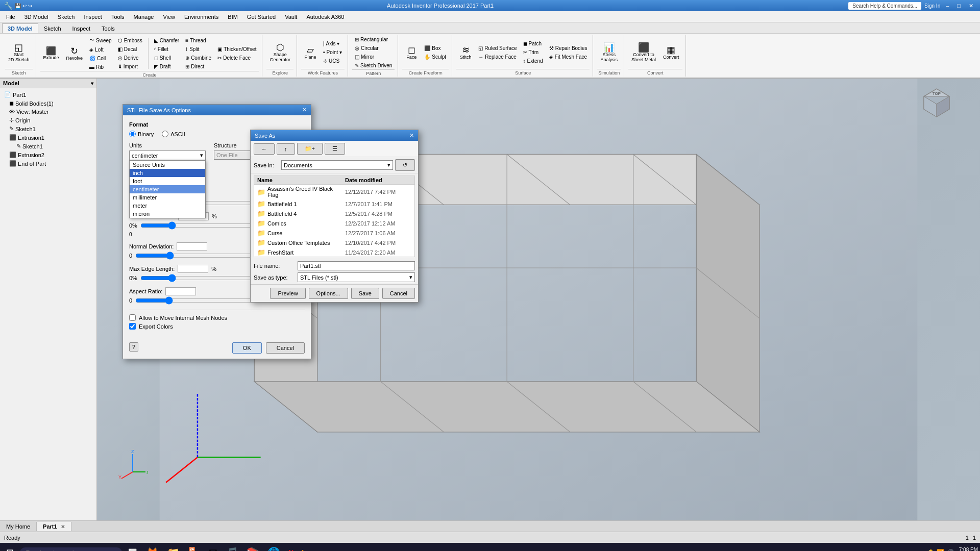  Describe the element at coordinates (968, 549) in the screenshot. I see `clock: 7:08 PM 2/6/2018` at that location.